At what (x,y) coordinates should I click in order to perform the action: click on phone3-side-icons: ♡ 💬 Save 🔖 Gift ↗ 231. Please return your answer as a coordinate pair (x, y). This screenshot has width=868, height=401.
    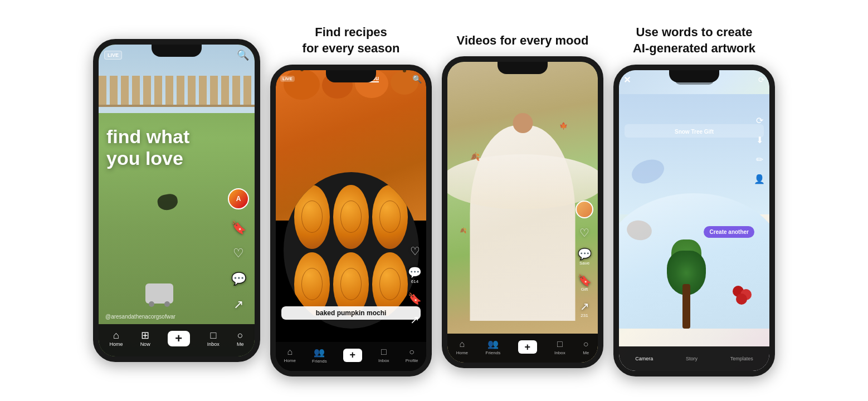
    Looking at the image, I should click on (584, 260).